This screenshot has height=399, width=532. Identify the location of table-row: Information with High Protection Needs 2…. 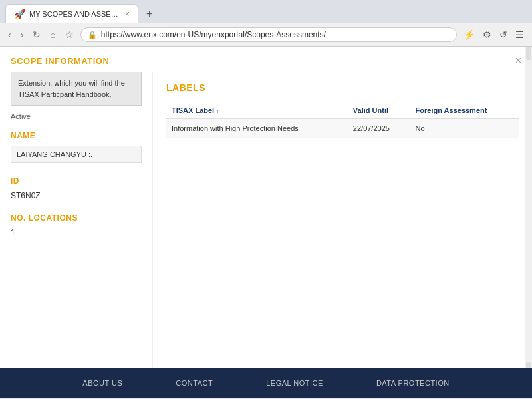
(342, 129).